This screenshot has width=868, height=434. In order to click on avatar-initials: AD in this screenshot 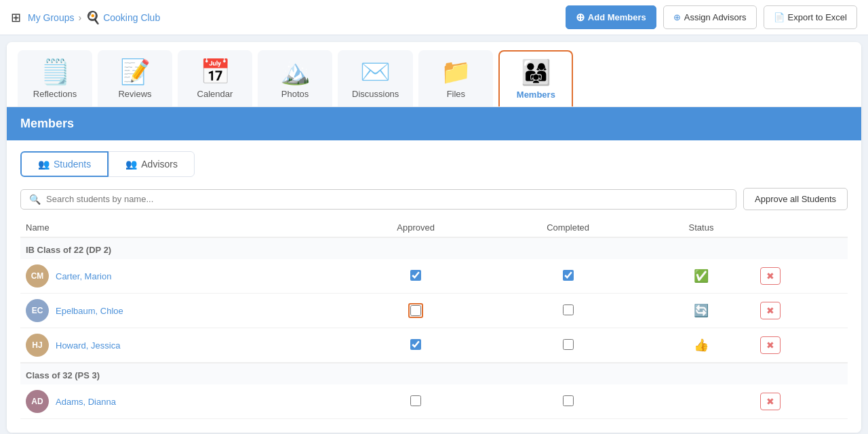, I will do `click(37, 401)`.